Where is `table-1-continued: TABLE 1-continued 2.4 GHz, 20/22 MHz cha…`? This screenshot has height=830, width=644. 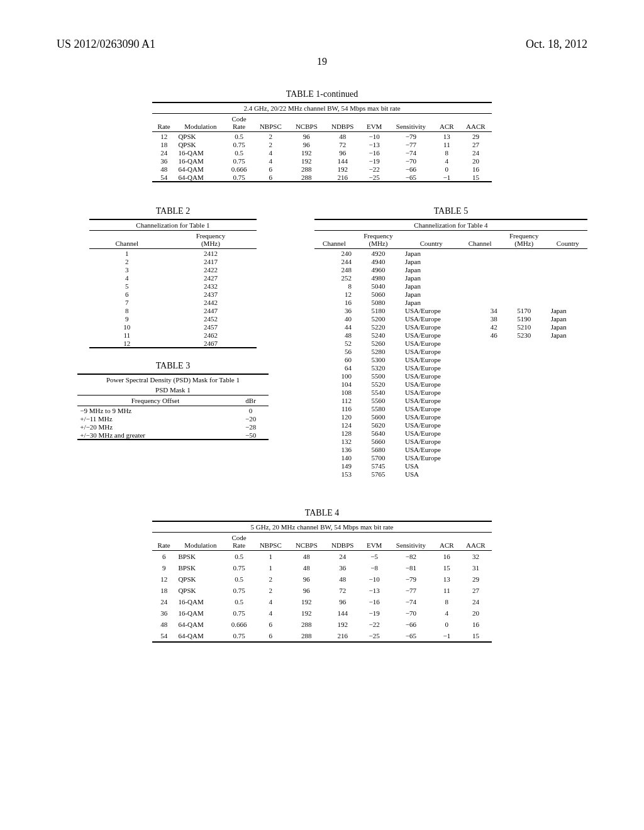
table-1-continued: TABLE 1-continued 2.4 GHz, 20/22 MHz cha… is located at coordinates (322, 136).